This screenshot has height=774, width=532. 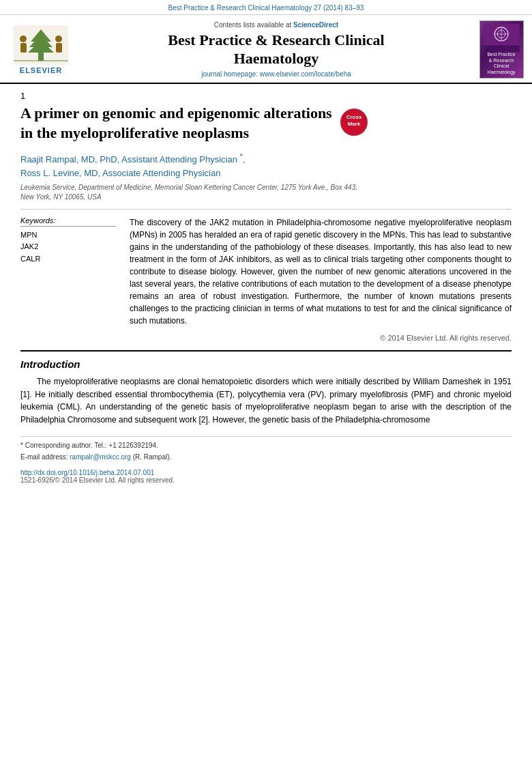 What do you see at coordinates (176, 123) in the screenshot?
I see `article-title: A primer on genomic and epigenomic alter…` at bounding box center [176, 123].